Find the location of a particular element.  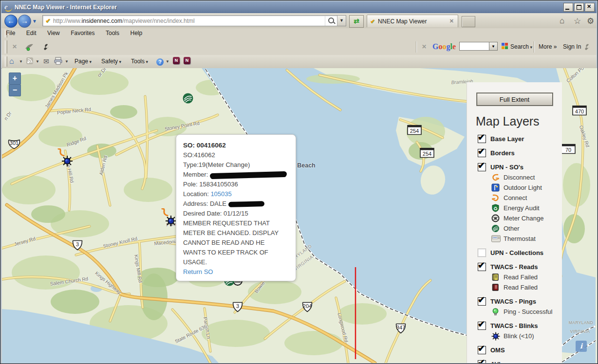

route-shield-70: 70 is located at coordinates (568, 150).